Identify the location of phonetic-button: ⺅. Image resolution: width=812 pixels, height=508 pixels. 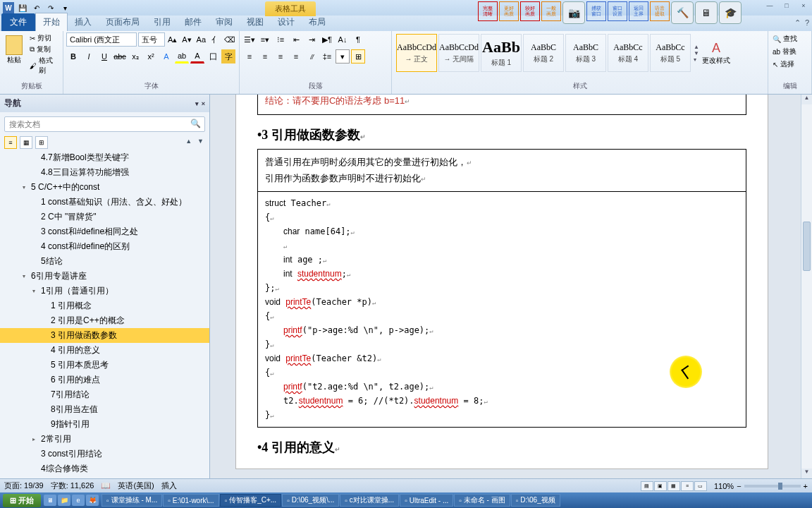
(215, 40).